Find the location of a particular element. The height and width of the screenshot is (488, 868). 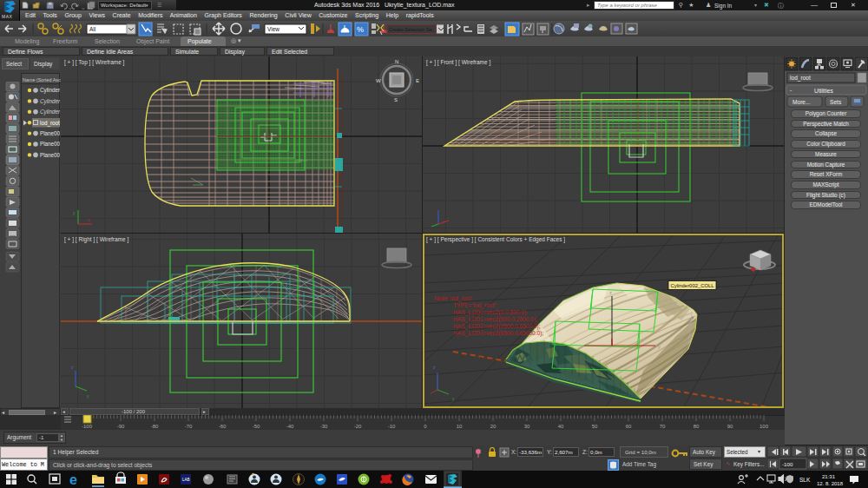

svg-text: 40 is located at coordinates (561, 426).